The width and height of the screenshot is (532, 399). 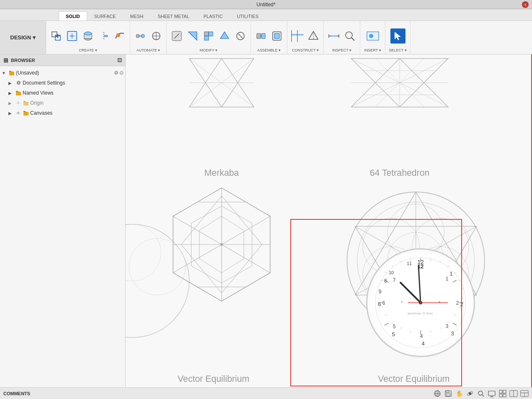 I want to click on tab-plastic: PLASTIC, so click(x=213, y=16).